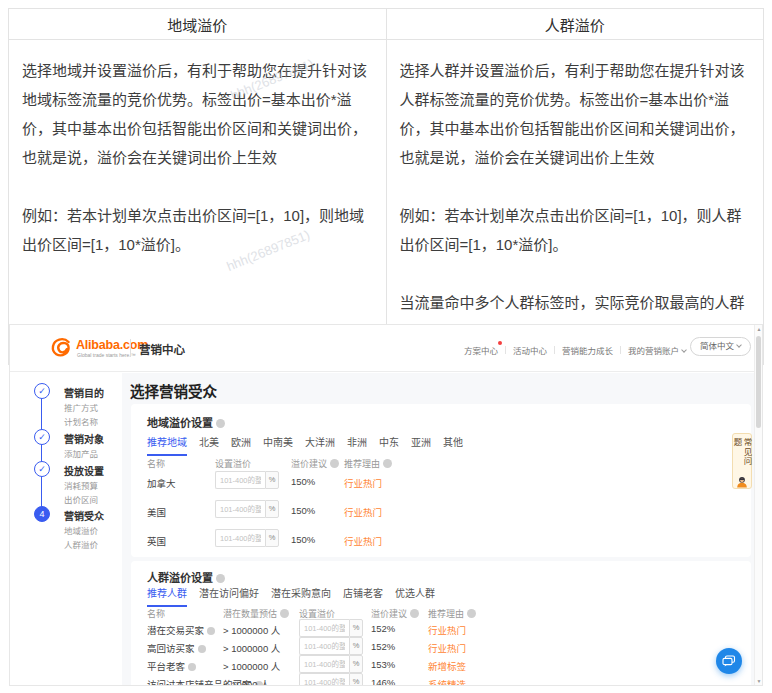 The height and width of the screenshot is (693, 772). I want to click on audience-card-title: 人群溢价设置, so click(186, 577).